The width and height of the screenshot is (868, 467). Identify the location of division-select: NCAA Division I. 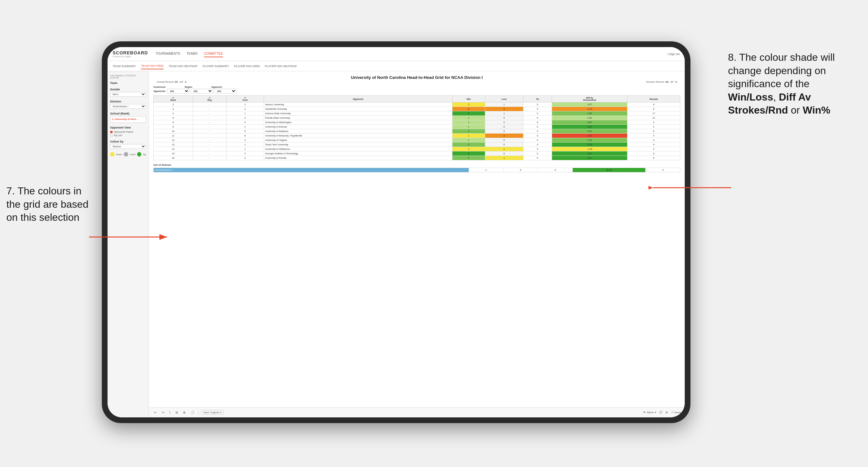
(128, 106).